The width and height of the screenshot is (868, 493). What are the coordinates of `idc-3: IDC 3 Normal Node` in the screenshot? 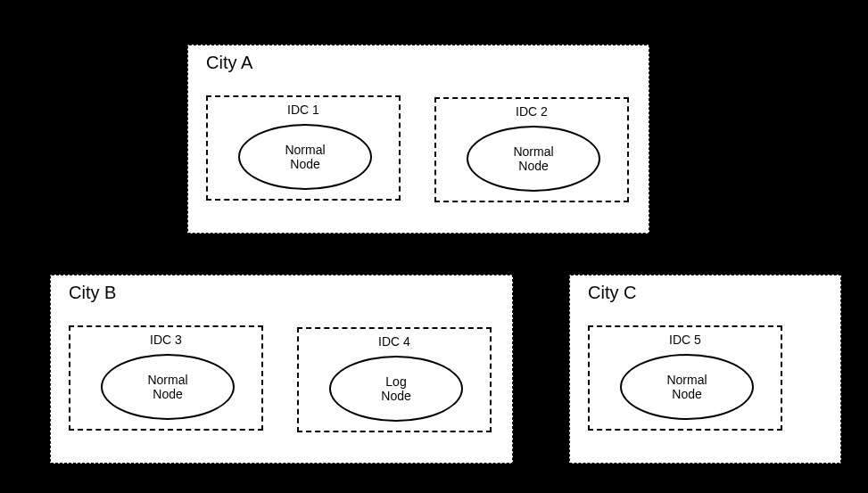 It's located at (166, 378).